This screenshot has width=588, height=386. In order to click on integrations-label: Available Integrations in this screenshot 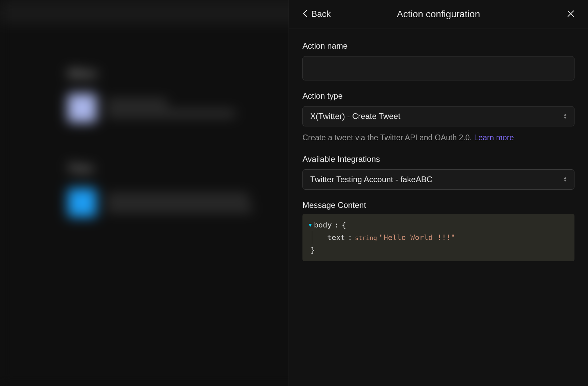, I will do `click(438, 159)`.